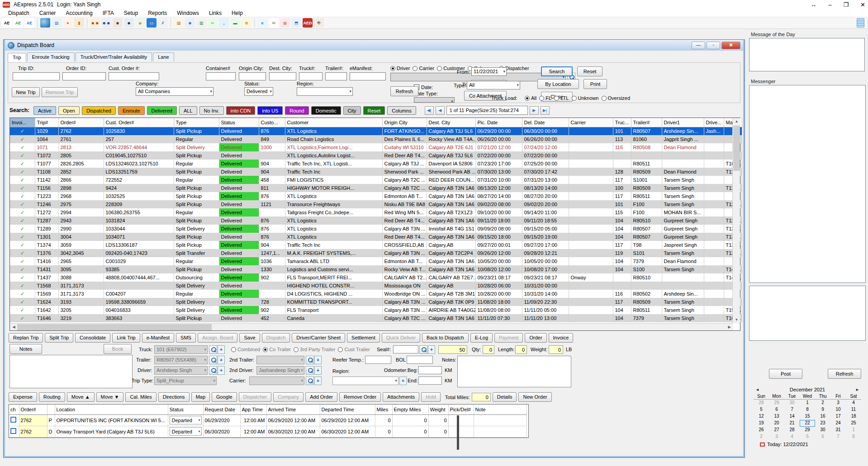 Image resolution: width=868 pixels, height=466 pixels. Describe the element at coordinates (17, 57) in the screenshot. I see `tab-trip: Trip` at that location.